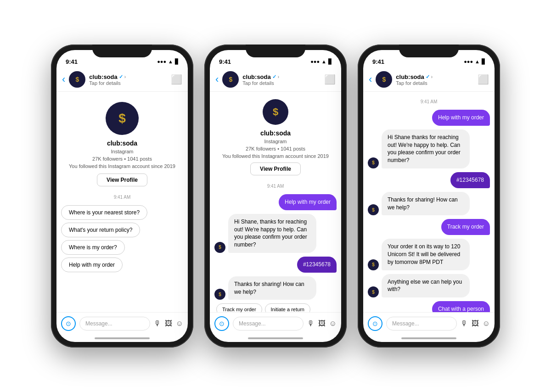 The width and height of the screenshot is (551, 392). What do you see at coordinates (311, 324) in the screenshot?
I see `mic-icon-2: 🎙` at bounding box center [311, 324].